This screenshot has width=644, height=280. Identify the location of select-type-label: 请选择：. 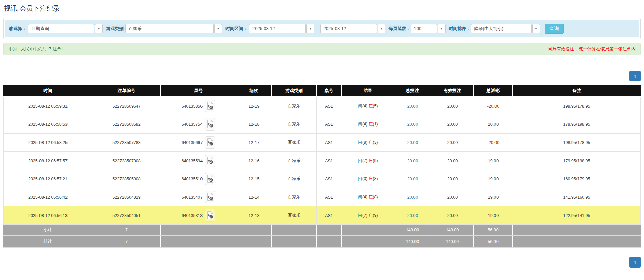
(18, 29).